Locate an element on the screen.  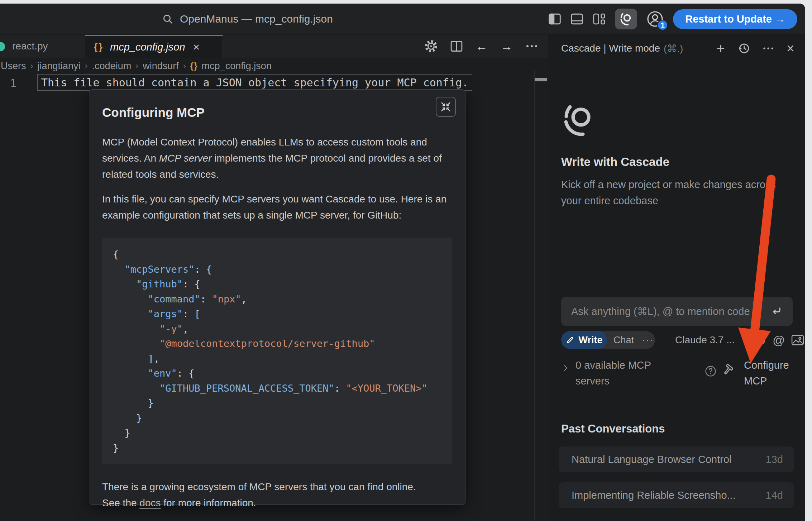
code-line: "@modelcontextprotocol/server-github" is located at coordinates (277, 344).